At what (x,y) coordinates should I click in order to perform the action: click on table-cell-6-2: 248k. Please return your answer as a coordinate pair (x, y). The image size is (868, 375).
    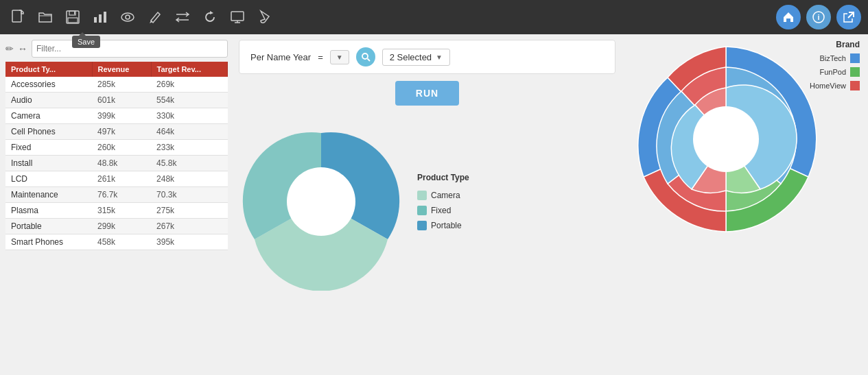
    Looking at the image, I should click on (189, 180).